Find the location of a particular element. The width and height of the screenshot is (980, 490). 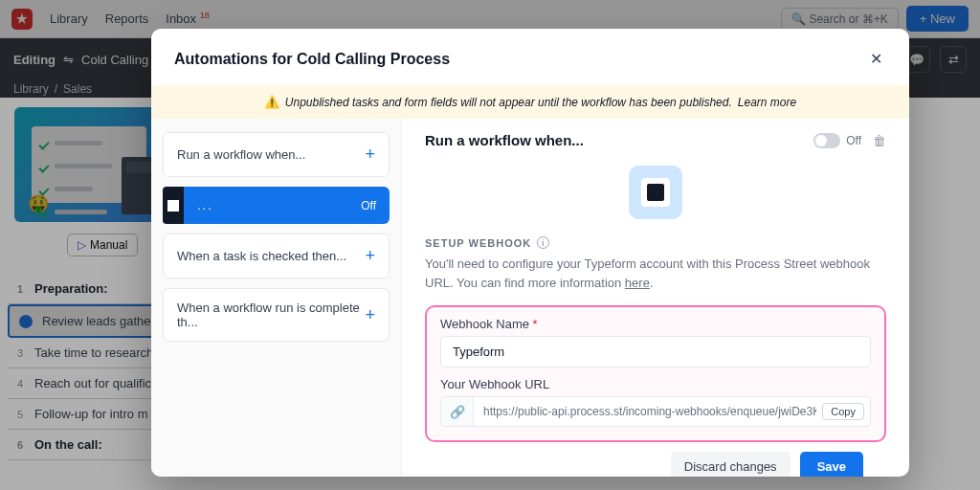

link-icon: 🔗 is located at coordinates (457, 412).